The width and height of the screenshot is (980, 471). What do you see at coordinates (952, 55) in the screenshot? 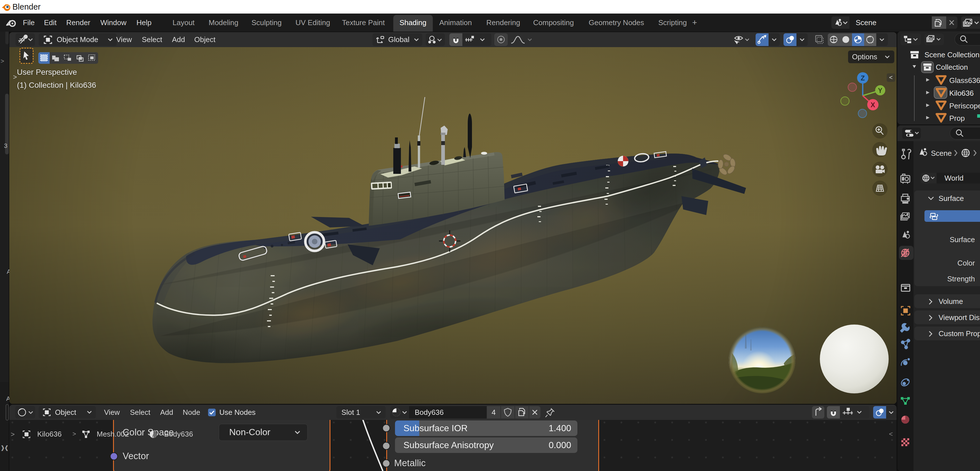
I see `svg-text: Scene Collection` at bounding box center [952, 55].